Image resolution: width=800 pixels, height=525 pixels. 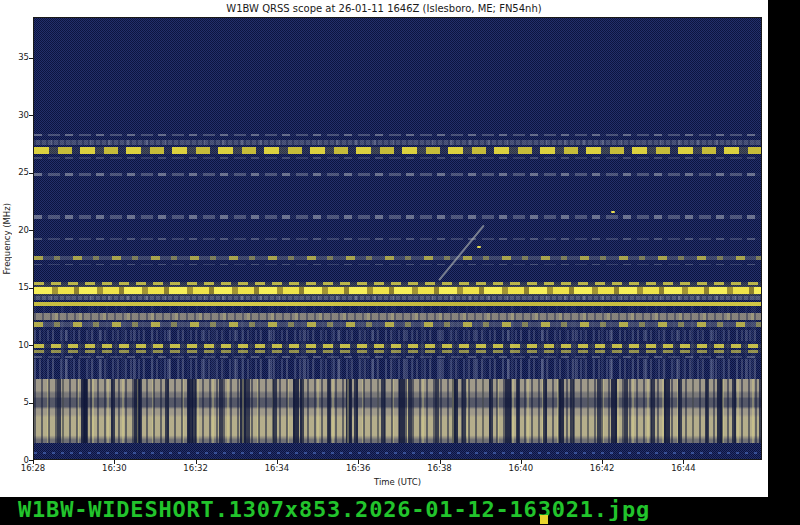 I want to click on x-tick-label: 16:40, so click(x=521, y=468).